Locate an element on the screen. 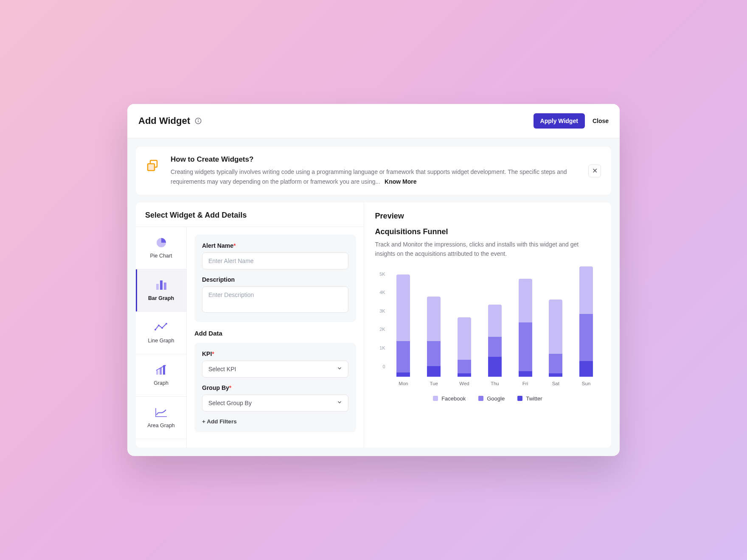 The width and height of the screenshot is (747, 560). bar-label: Sat is located at coordinates (556, 384).